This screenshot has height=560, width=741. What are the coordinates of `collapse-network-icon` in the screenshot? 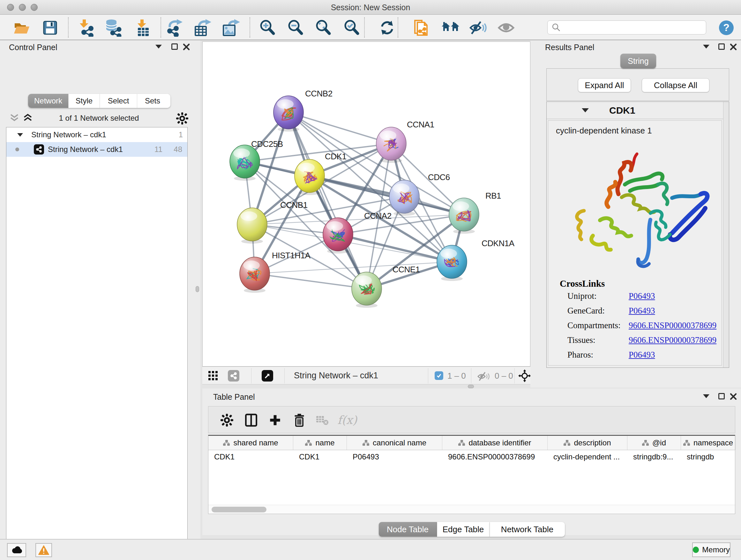 It's located at (20, 135).